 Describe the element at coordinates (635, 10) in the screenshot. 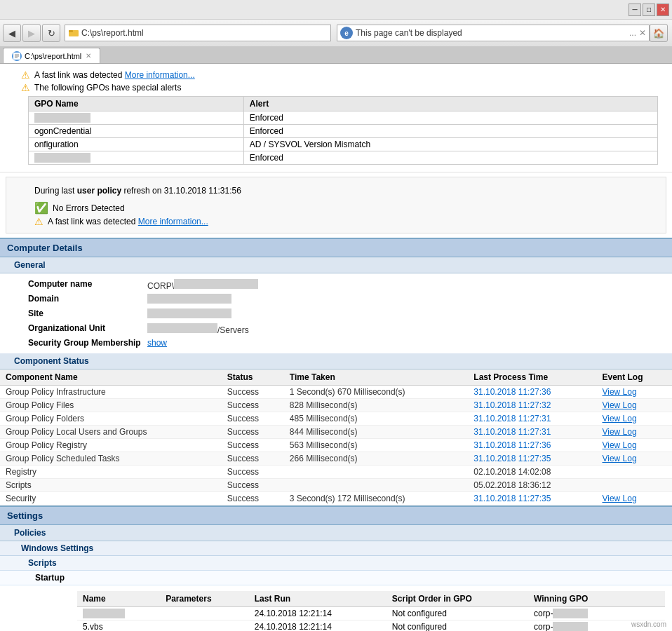

I see `minimize-button: ─` at that location.